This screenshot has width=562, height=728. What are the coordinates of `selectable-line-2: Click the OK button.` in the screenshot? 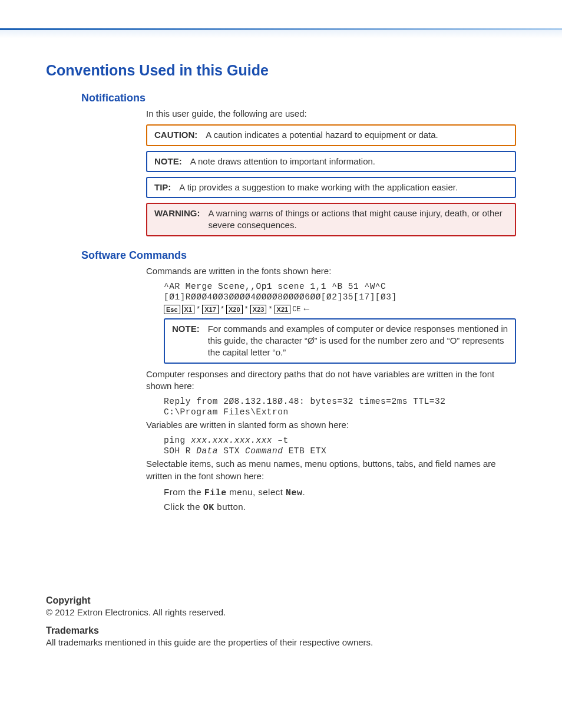 It's located at (340, 507).